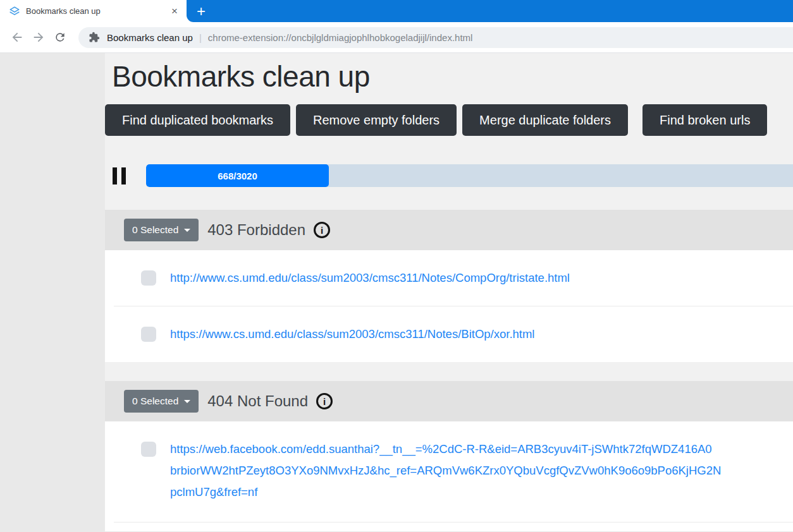 Image resolution: width=793 pixels, height=532 pixels. What do you see at coordinates (449, 73) in the screenshot?
I see `page-title: Bookmarks clean up` at bounding box center [449, 73].